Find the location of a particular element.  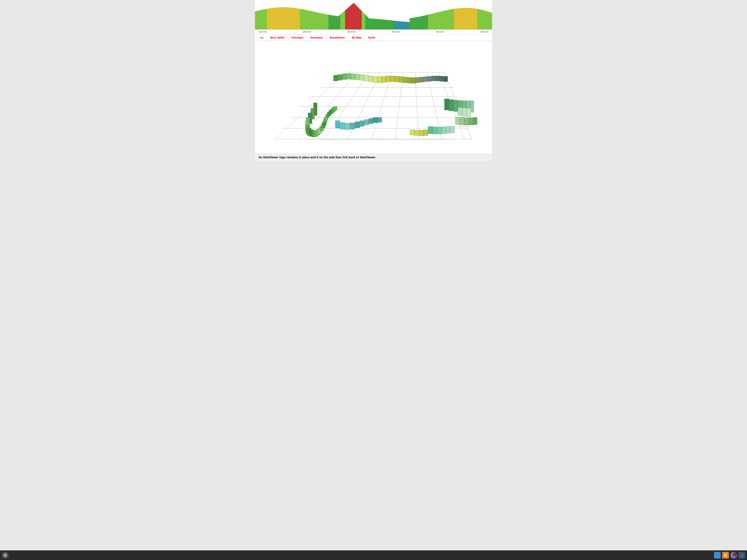

label-15mi: 15.0 mi is located at coordinates (263, 32).